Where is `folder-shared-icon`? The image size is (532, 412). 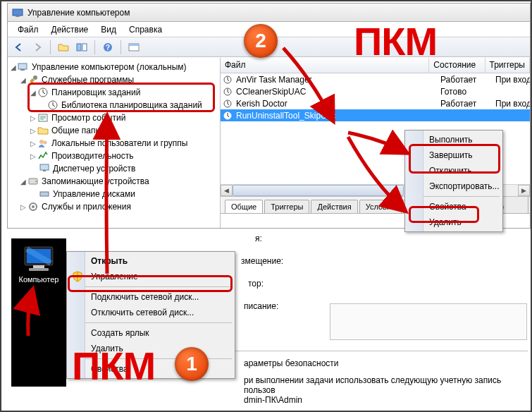
folder-shared-icon is located at coordinates (43, 131).